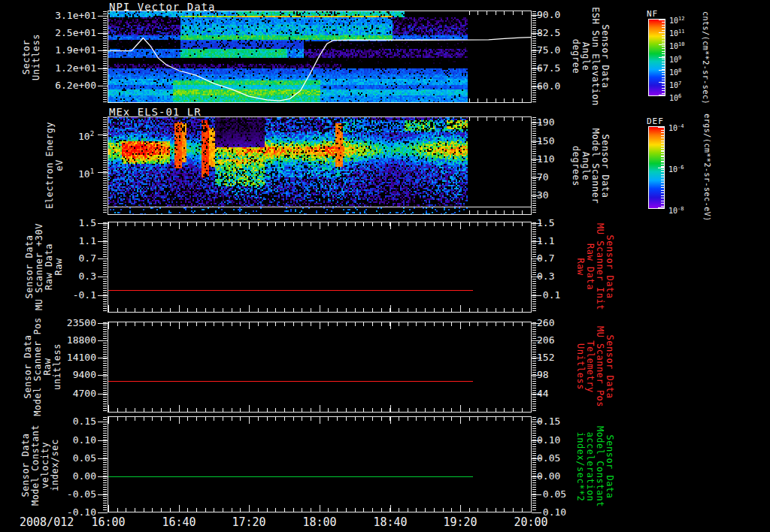 This screenshot has height=532, width=770. What do you see at coordinates (675, 71) in the screenshot?
I see `colorbar-tick-label: 108` at bounding box center [675, 71].